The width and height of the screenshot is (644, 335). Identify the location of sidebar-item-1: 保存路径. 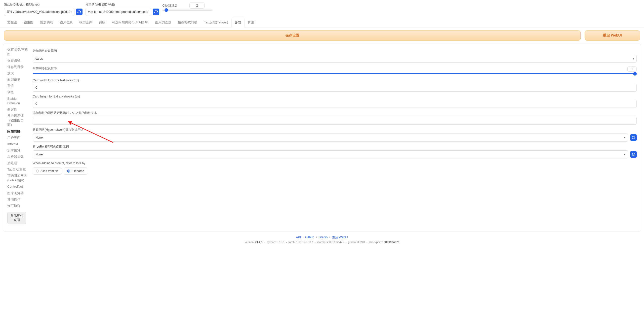
(18, 60).